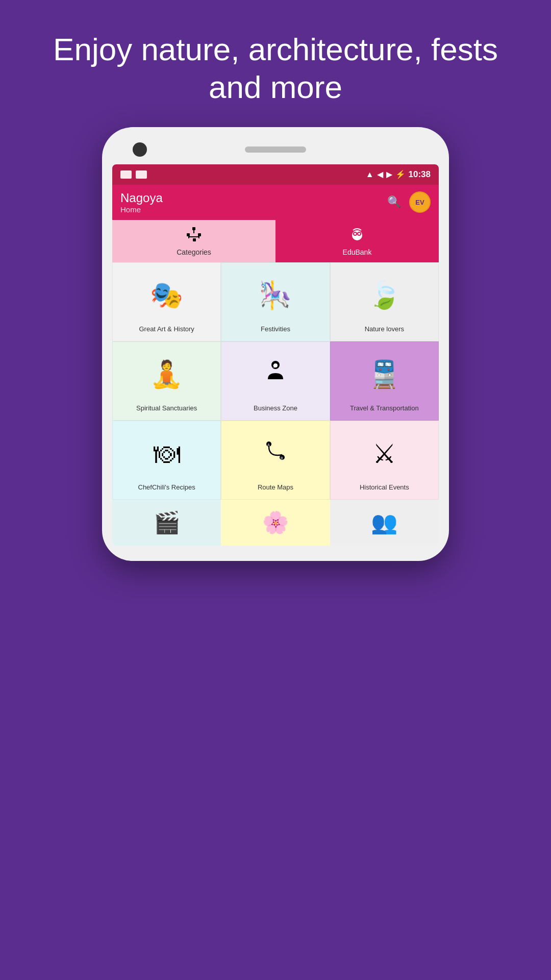  What do you see at coordinates (385, 454) in the screenshot?
I see `historical-icon: ⚔` at bounding box center [385, 454].